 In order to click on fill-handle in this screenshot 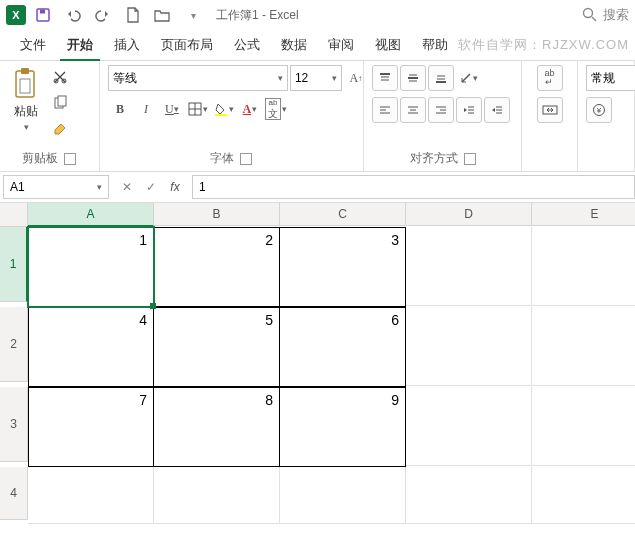, I will do `click(153, 306)`.